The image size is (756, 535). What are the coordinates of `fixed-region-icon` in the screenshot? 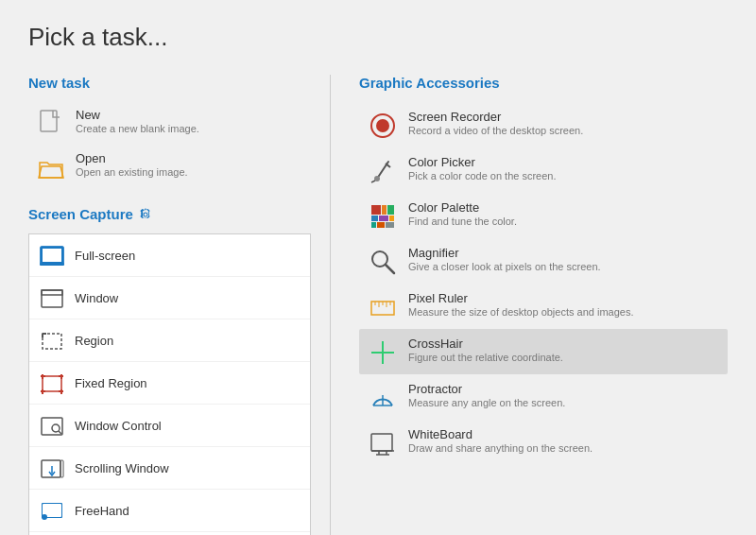 It's located at (52, 384).